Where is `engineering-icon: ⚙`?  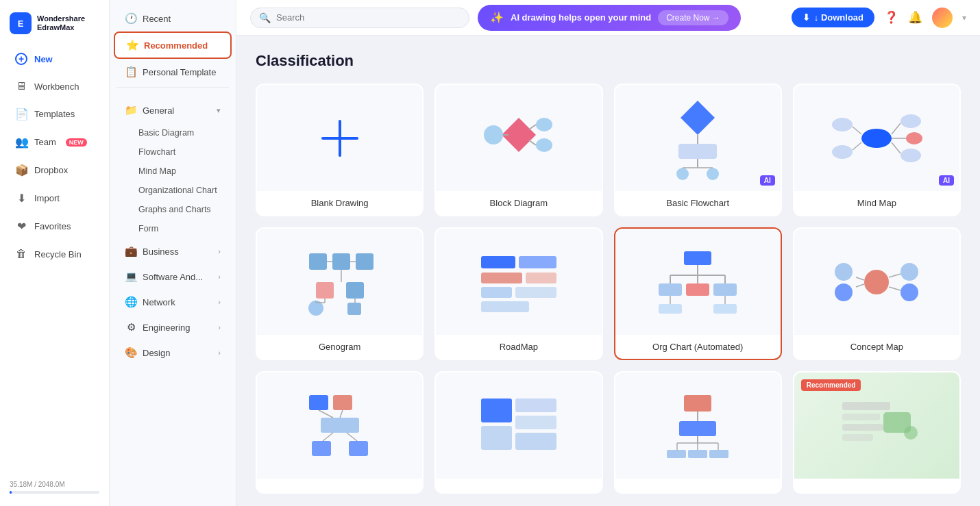 engineering-icon: ⚙ is located at coordinates (131, 327).